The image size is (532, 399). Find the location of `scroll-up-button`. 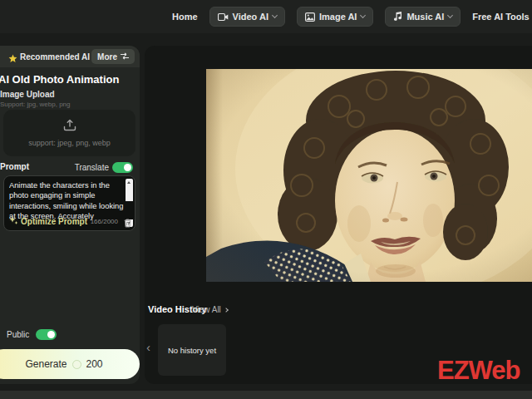

scroll-up-button is located at coordinates (130, 183).